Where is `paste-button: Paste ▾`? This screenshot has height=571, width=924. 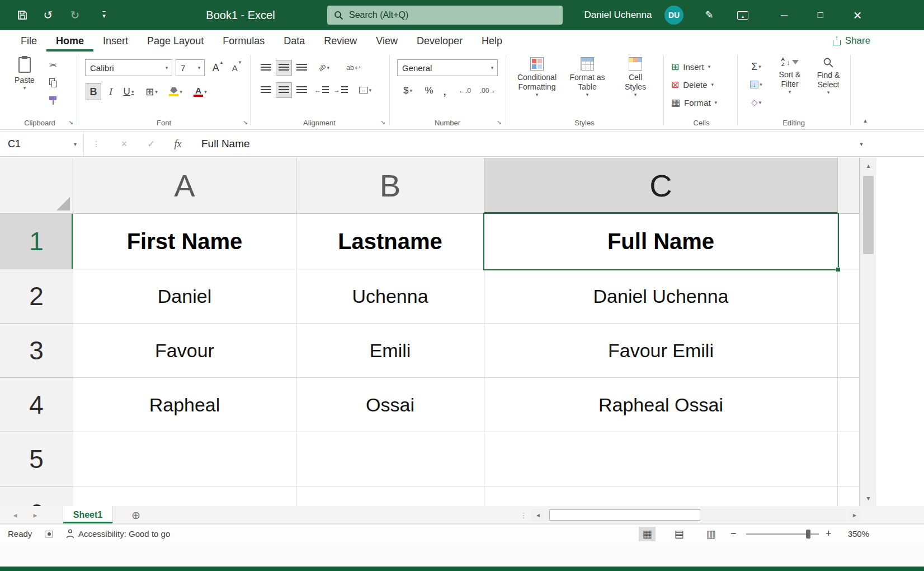
paste-button: Paste ▾ is located at coordinates (25, 74).